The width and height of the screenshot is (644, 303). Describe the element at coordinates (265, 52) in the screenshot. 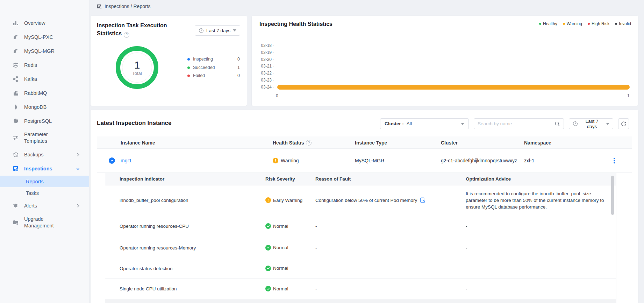

I see `y-axis-tick: 03-19` at that location.